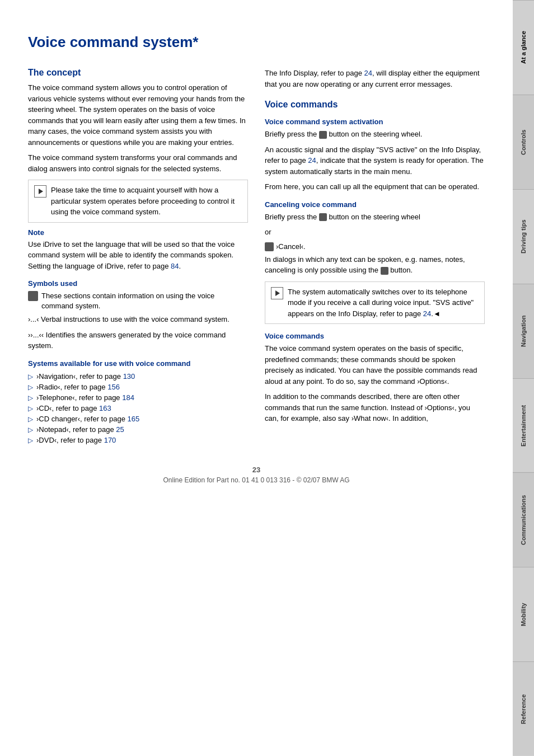 The height and width of the screenshot is (756, 534). I want to click on sidebar-tab-at-a-glance: At a glance, so click(523, 47).